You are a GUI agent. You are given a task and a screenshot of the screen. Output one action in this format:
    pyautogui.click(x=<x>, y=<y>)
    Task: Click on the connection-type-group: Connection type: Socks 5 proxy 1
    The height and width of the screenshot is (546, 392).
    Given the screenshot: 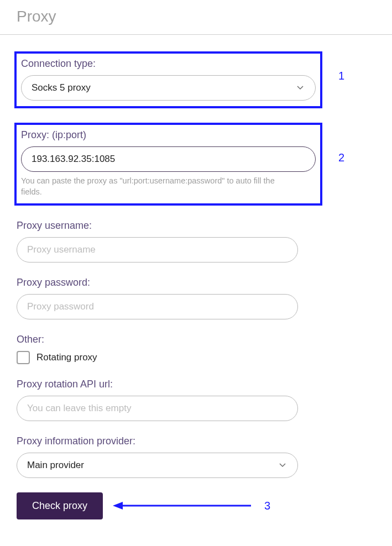 What is the action you would take?
    pyautogui.click(x=168, y=80)
    